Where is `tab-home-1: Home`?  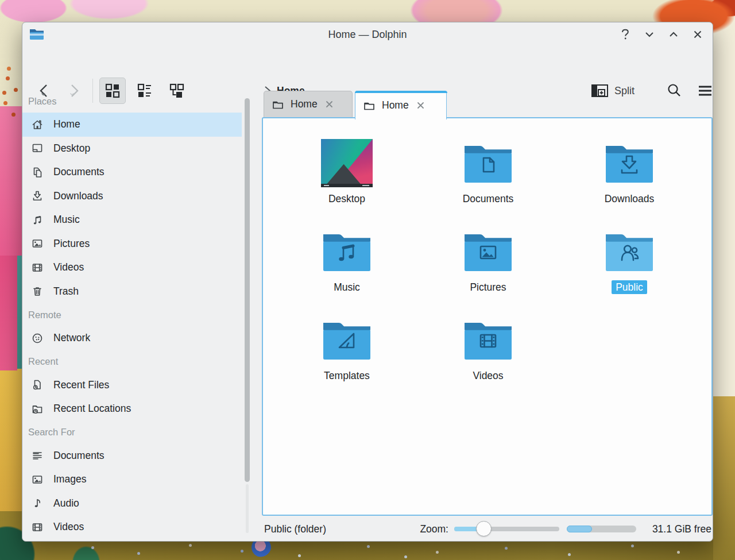
tab-home-1: Home is located at coordinates (308, 104).